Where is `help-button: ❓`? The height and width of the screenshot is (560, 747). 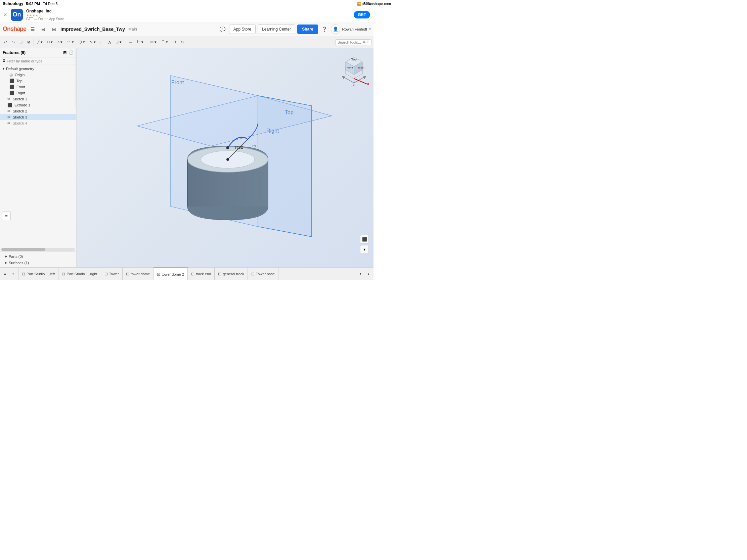 help-button: ❓ is located at coordinates (325, 29).